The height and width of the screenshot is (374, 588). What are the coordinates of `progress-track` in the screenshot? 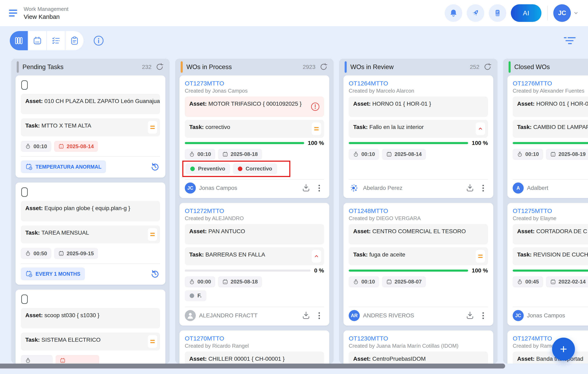 It's located at (245, 143).